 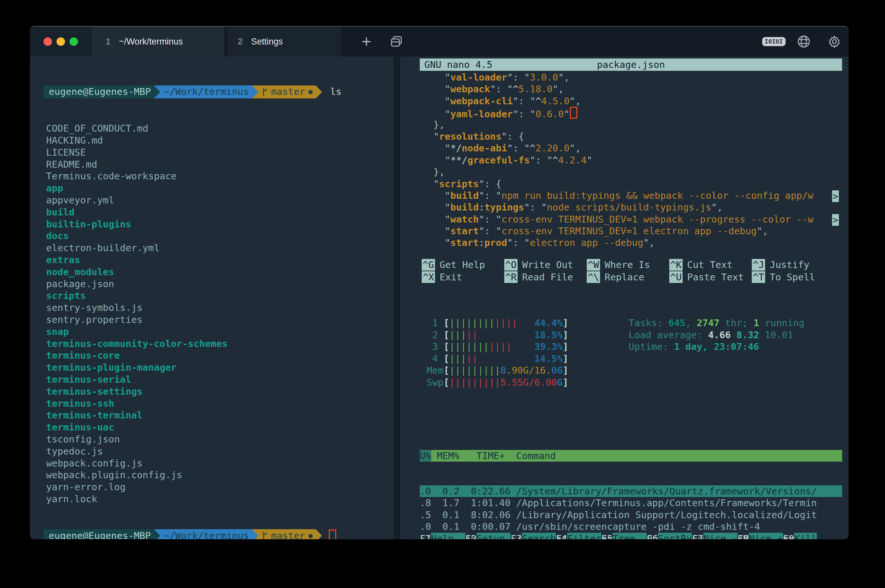 What do you see at coordinates (478, 77) in the screenshot?
I see `nano-token: val-loader` at bounding box center [478, 77].